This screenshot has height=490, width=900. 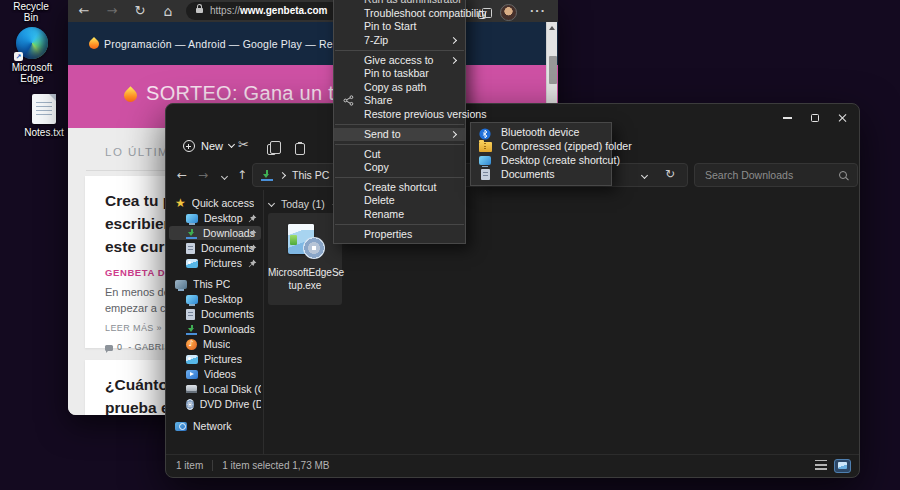 What do you see at coordinates (400, 101) in the screenshot?
I see `menu-item-share: Share` at bounding box center [400, 101].